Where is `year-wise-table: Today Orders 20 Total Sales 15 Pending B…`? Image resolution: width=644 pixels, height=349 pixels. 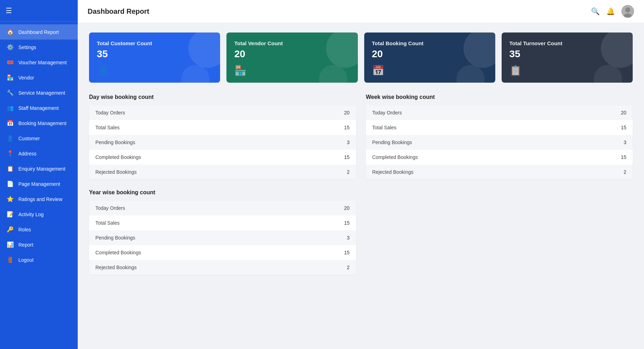 year-wise-table: Today Orders 20 Total Sales 15 Pending B… is located at coordinates (223, 238).